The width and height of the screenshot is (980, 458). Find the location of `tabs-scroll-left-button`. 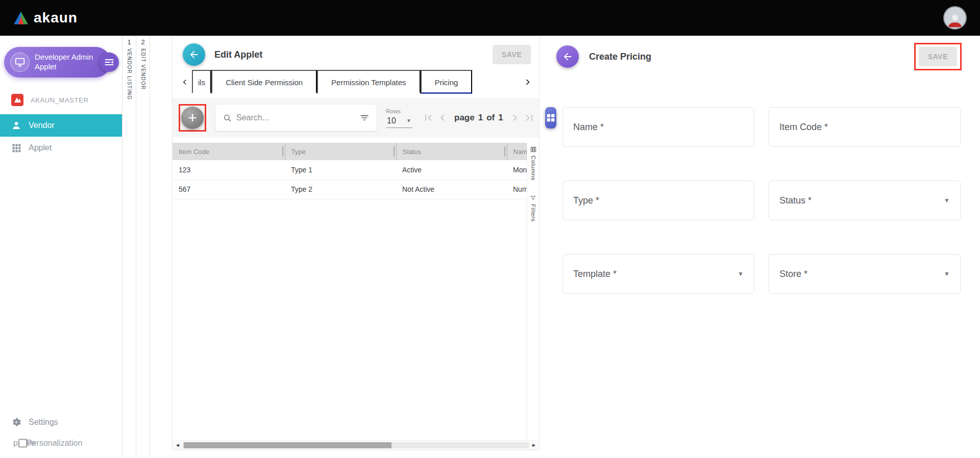

tabs-scroll-left-button is located at coordinates (185, 82).